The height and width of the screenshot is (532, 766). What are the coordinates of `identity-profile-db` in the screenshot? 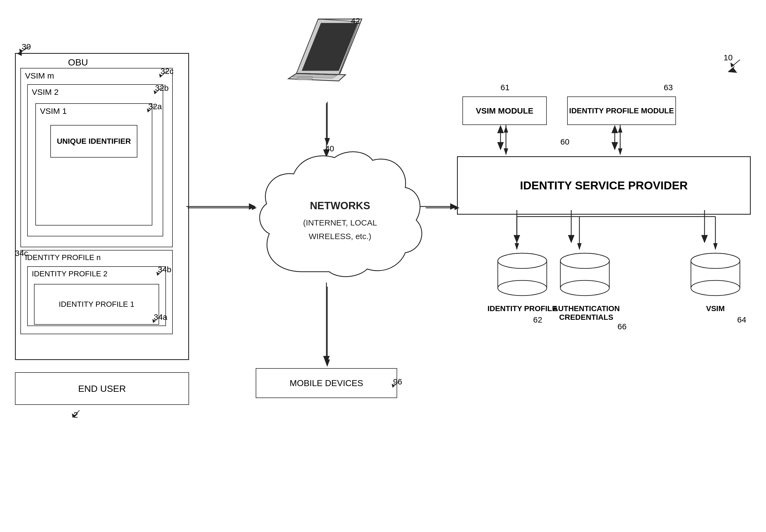 It's located at (522, 278).